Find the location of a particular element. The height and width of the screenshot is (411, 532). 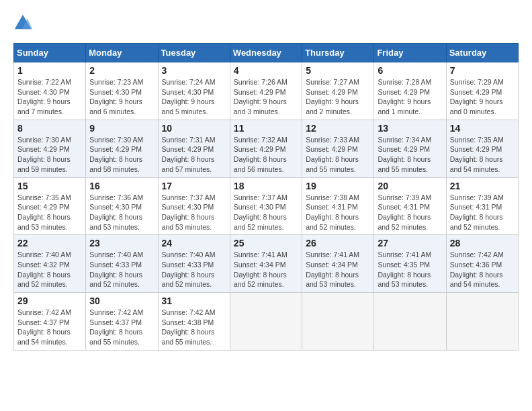

calendar-cell: 24 Sunrise: 7:40 AMSunset: 4:33 PMDaylig… is located at coordinates (193, 264).